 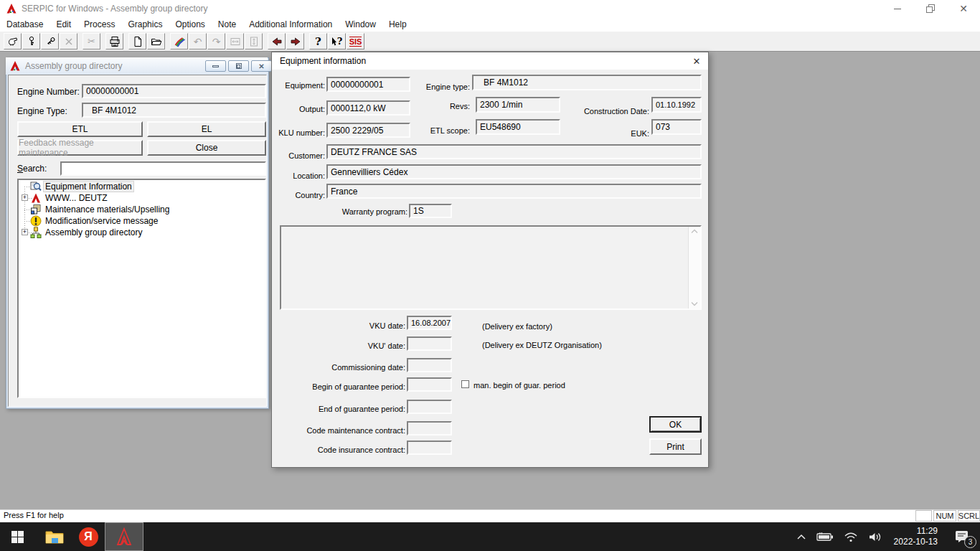 What do you see at coordinates (124, 537) in the screenshot?
I see `serpic-app-icon` at bounding box center [124, 537].